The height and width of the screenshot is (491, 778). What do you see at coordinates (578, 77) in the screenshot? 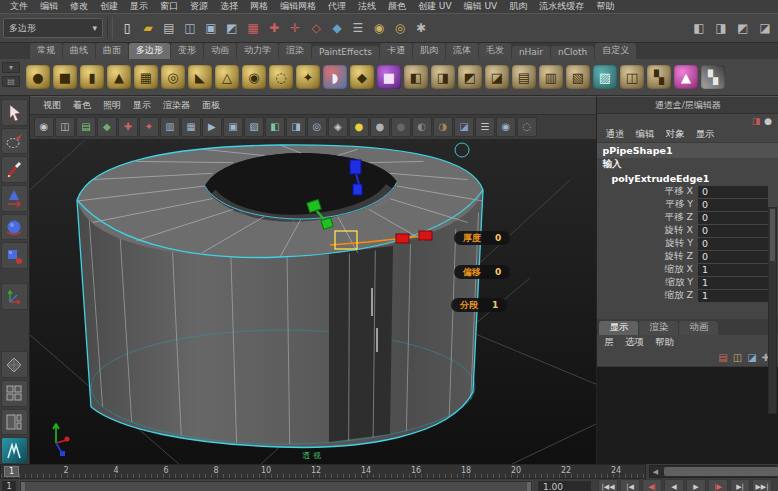
I see `triangulate-icon: ▧` at bounding box center [578, 77].